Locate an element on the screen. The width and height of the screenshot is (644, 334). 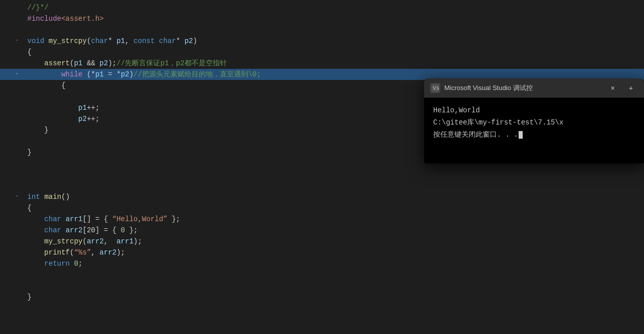
code-line-6: assert(p1 && p2);//先断言保证p1，p2都不是空指针 is located at coordinates (322, 63).